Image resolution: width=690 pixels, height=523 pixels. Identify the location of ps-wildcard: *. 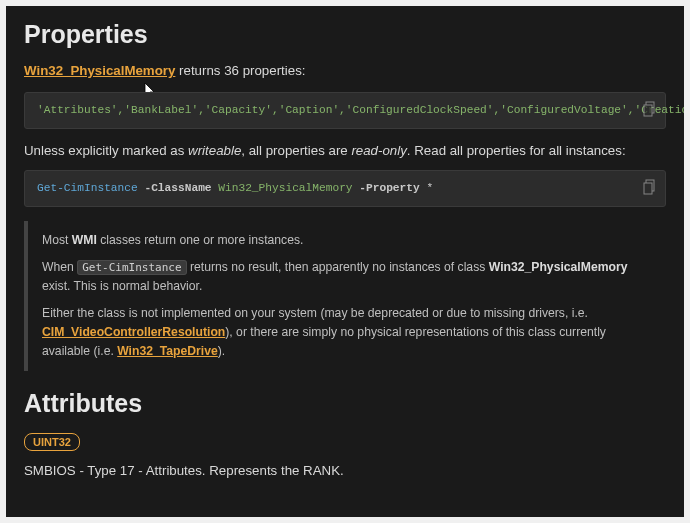
(430, 188).